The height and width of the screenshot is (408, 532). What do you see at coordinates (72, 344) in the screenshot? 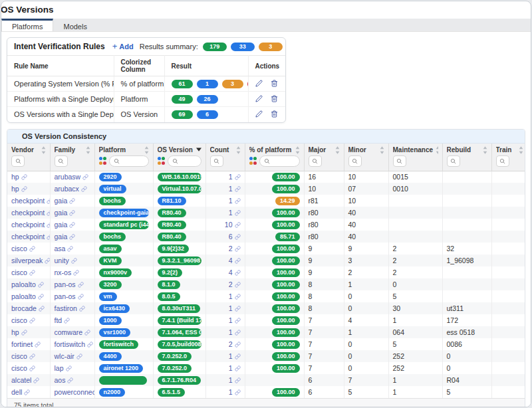
I see `family-link: fortiswitch` at bounding box center [72, 344].